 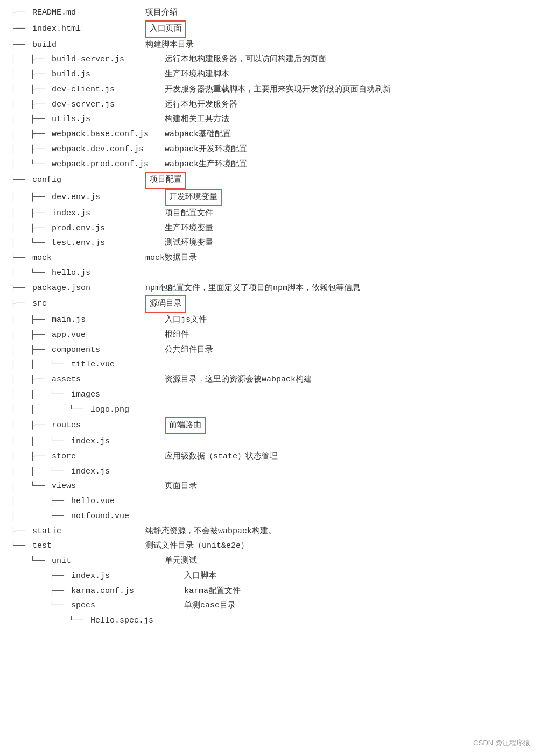 What do you see at coordinates (86, 13) in the screenshot?
I see `filename: README.md` at bounding box center [86, 13].